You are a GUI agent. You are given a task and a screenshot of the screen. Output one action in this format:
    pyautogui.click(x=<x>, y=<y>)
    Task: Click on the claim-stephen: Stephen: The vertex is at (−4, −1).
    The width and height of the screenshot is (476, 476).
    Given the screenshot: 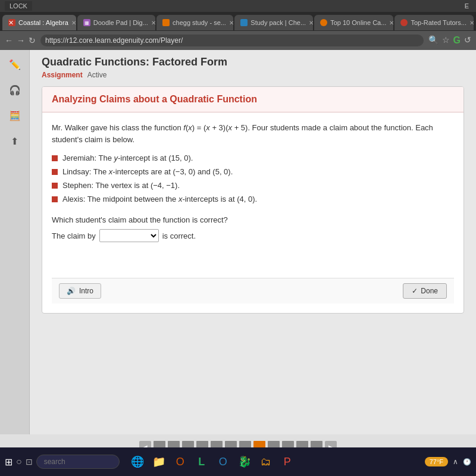 What is the action you would take?
    pyautogui.click(x=253, y=186)
    